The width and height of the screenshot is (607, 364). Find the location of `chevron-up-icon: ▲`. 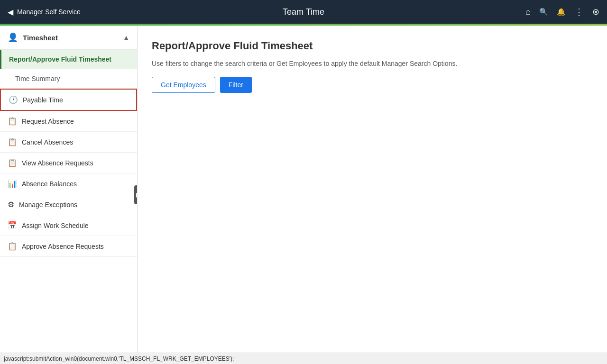

chevron-up-icon: ▲ is located at coordinates (126, 37).